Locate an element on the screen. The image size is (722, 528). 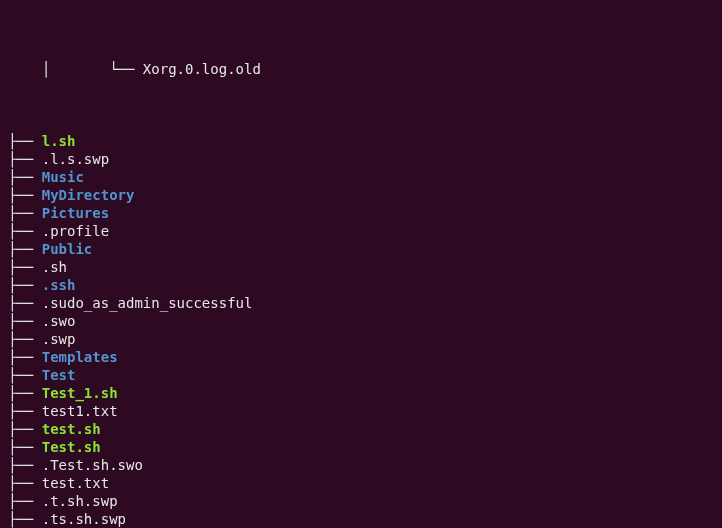
tree-entry: Test is located at coordinates (59, 375).